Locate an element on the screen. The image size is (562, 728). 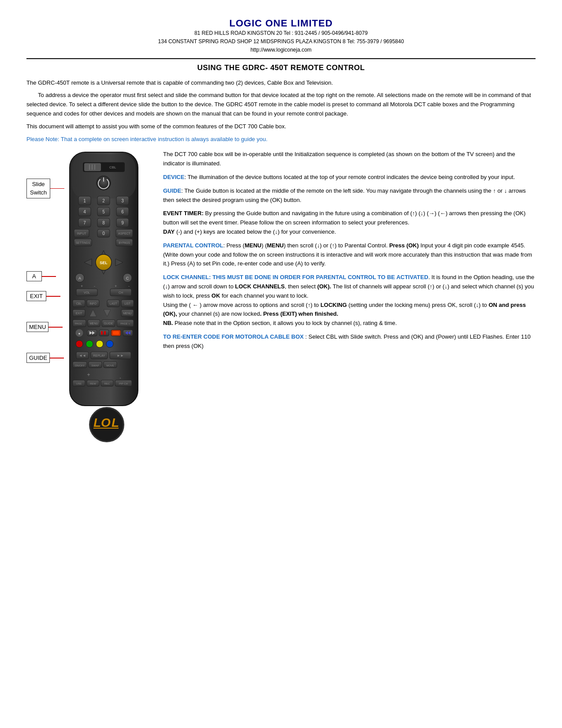
guide-line is located at coordinates (57, 358).